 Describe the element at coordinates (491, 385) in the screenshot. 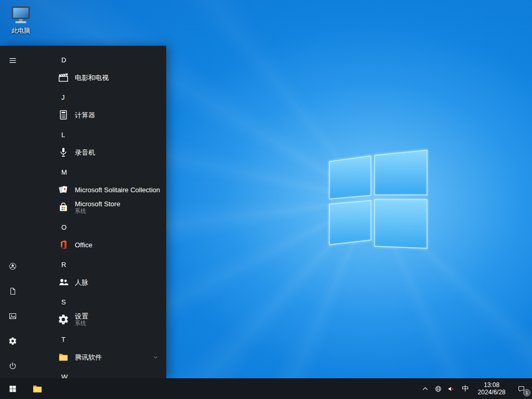

I see `clock-time: 13:08` at that location.